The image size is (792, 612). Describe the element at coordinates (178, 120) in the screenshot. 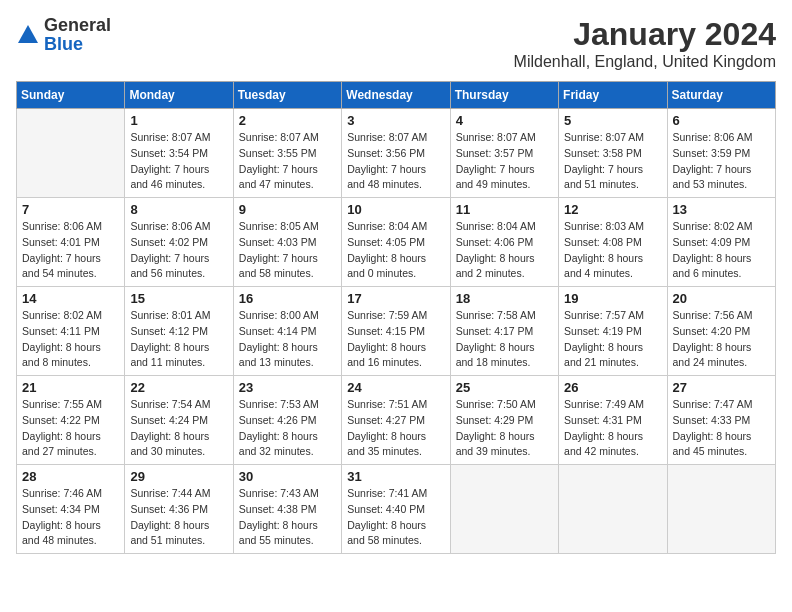

I see `day-number: 1` at that location.